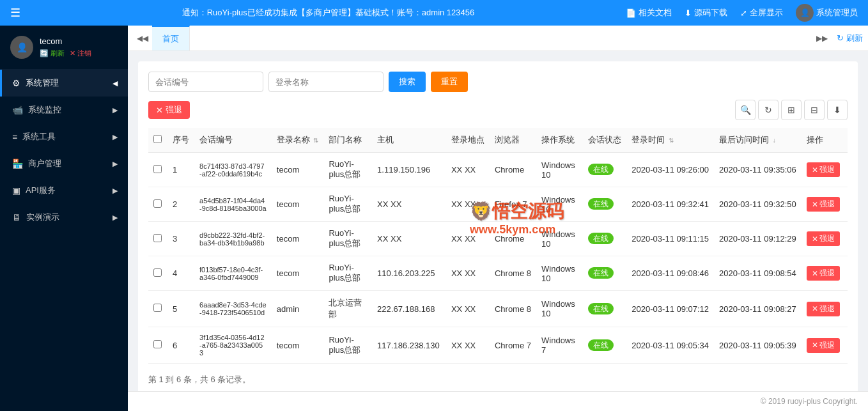 This screenshot has width=868, height=411. What do you see at coordinates (326, 82) in the screenshot?
I see `filter-name-input` at bounding box center [326, 82].